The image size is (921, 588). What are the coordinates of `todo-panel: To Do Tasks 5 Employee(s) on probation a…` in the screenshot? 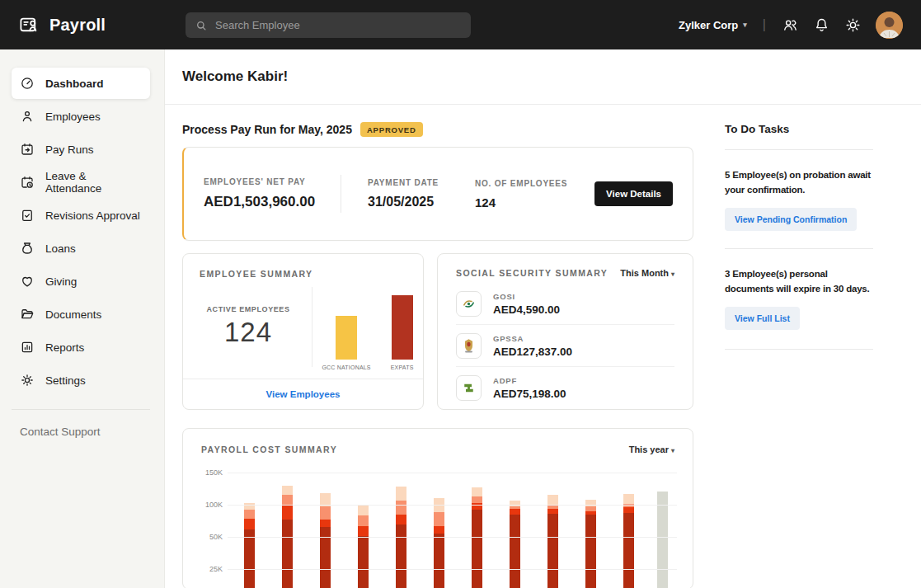 It's located at (799, 355).